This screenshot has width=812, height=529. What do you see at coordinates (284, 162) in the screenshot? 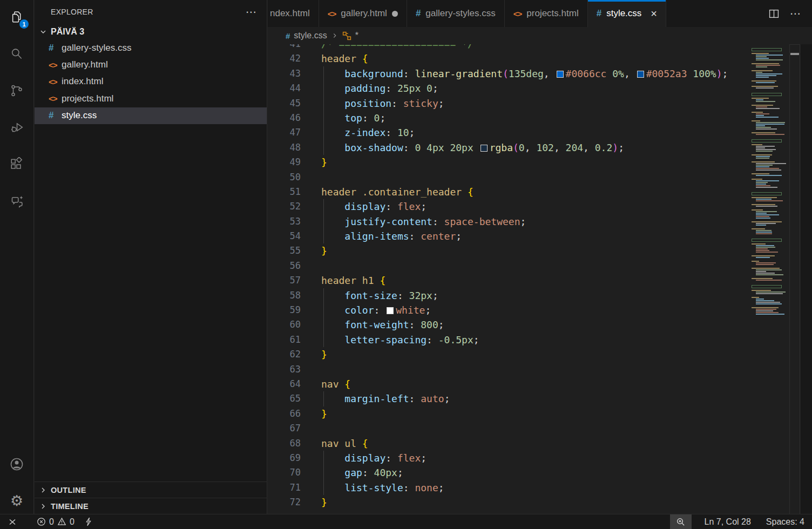
I see `line-number: 49` at bounding box center [284, 162].